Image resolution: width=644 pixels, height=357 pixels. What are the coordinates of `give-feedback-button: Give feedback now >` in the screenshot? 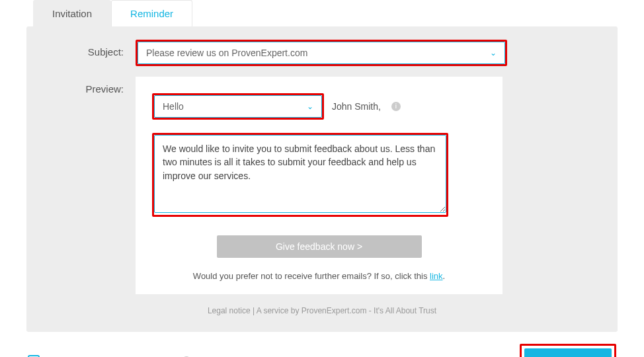 It's located at (319, 247).